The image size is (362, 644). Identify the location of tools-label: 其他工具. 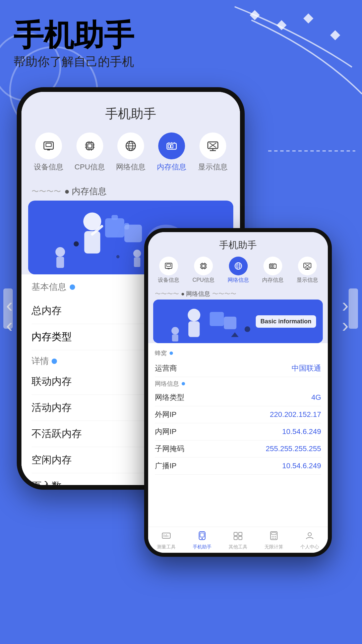
(238, 547).